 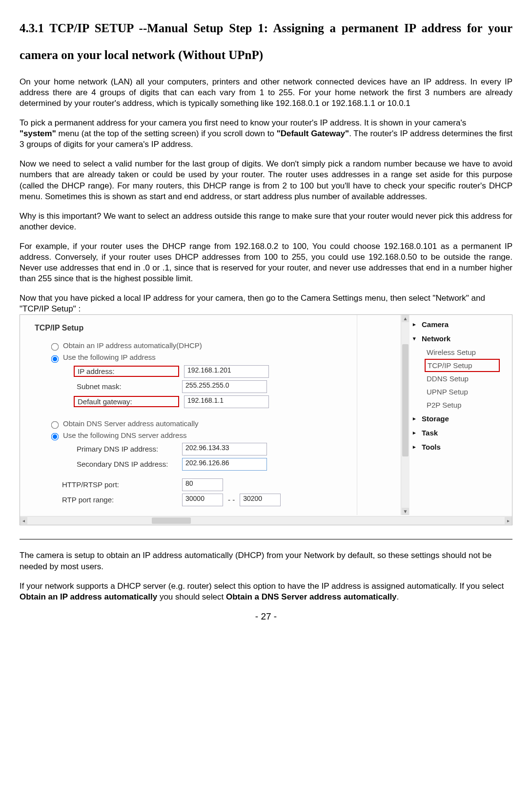 I want to click on secondary-dns-label: Secondary DNS IP address:, so click(x=125, y=464).